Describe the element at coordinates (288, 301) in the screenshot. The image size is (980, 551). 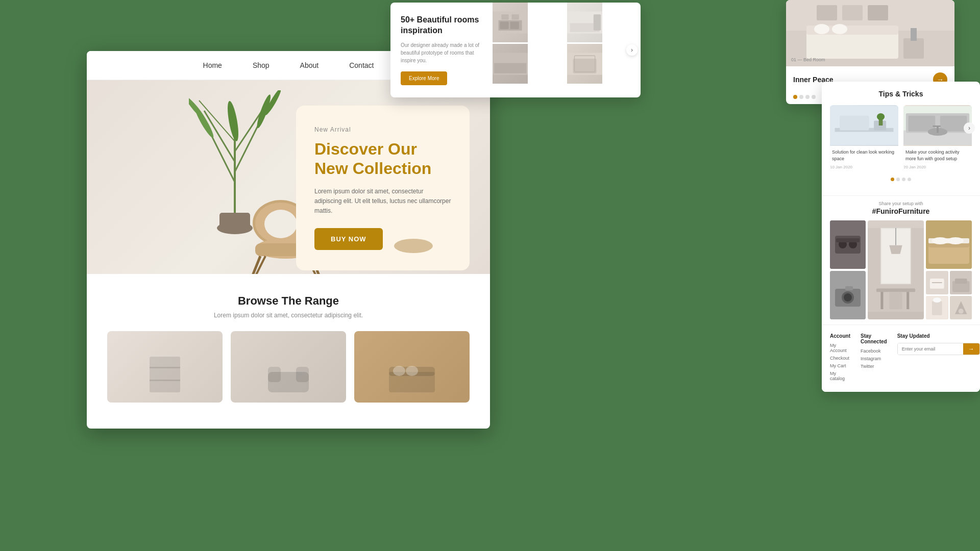
I see `browse-title: Browse The Range` at that location.